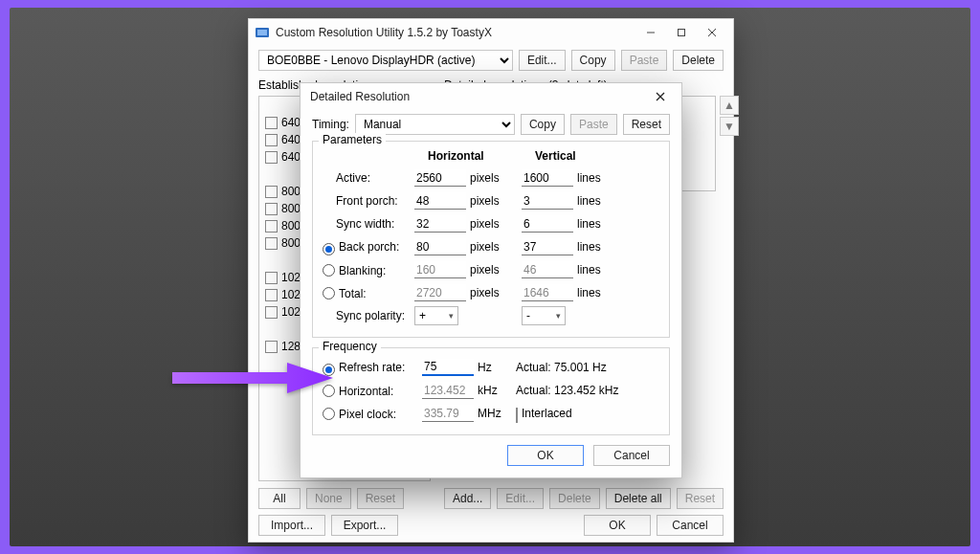 Image resolution: width=980 pixels, height=554 pixels. Describe the element at coordinates (547, 201) in the screenshot. I see `front-porch-v-input` at that location.